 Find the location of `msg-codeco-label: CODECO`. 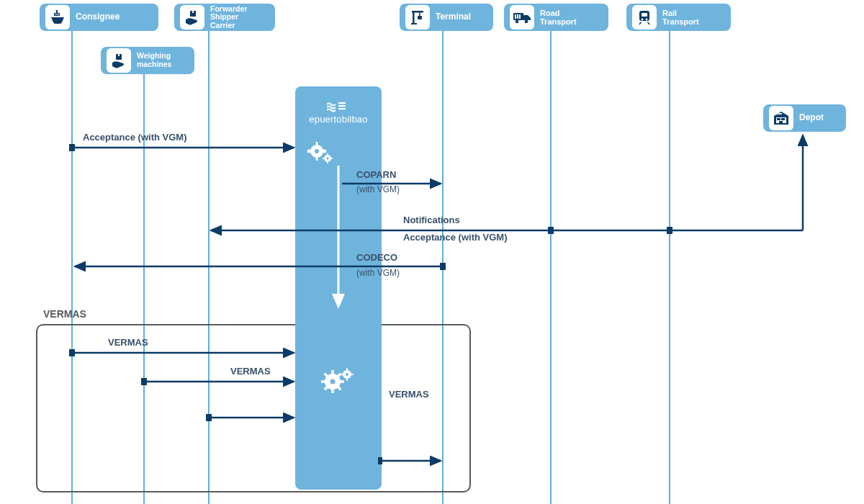

msg-codeco-label: CODECO is located at coordinates (377, 258).